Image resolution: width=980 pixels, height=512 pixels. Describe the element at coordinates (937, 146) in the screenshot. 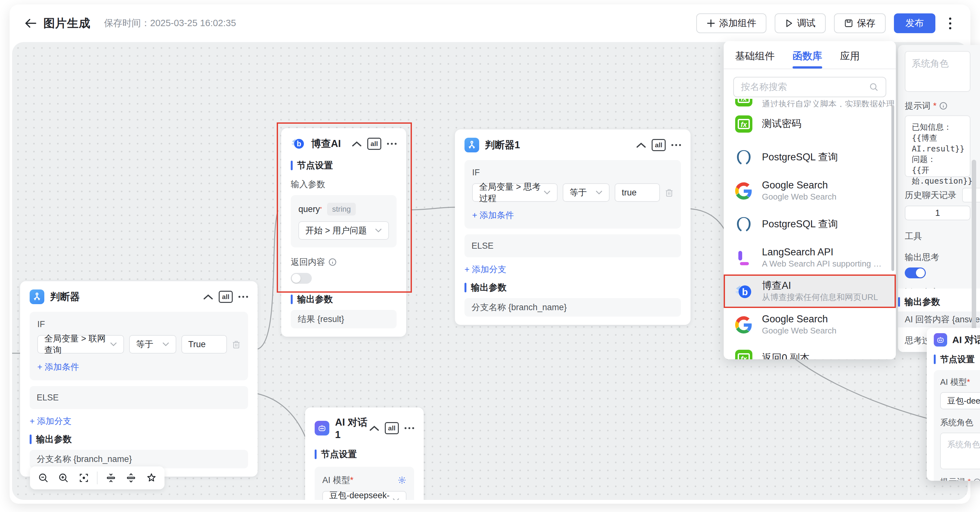

I see `prompt-textarea: 已知信息：{{博查AI.result}}问题：{{开始.question}}` at that location.